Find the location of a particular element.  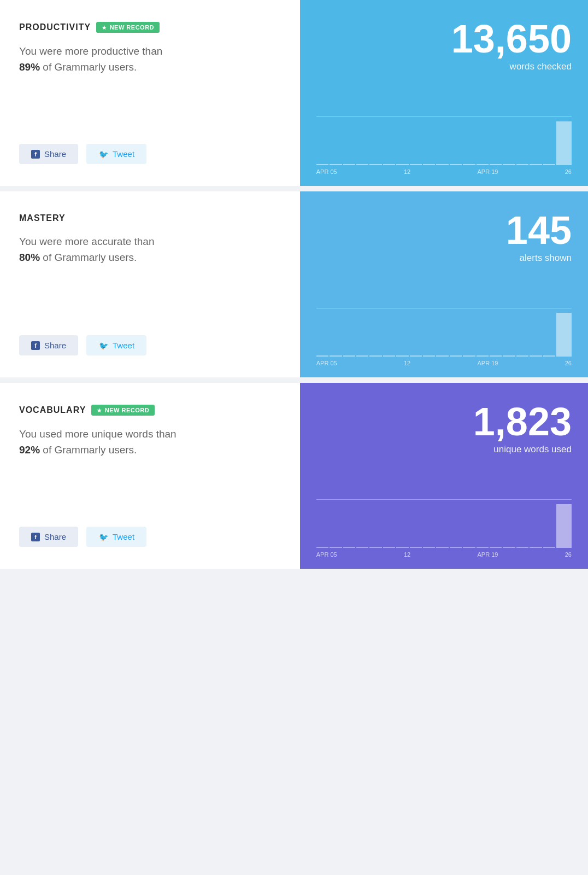

vocabulary-buttons: f Share 🐦 Tweet is located at coordinates (150, 537).